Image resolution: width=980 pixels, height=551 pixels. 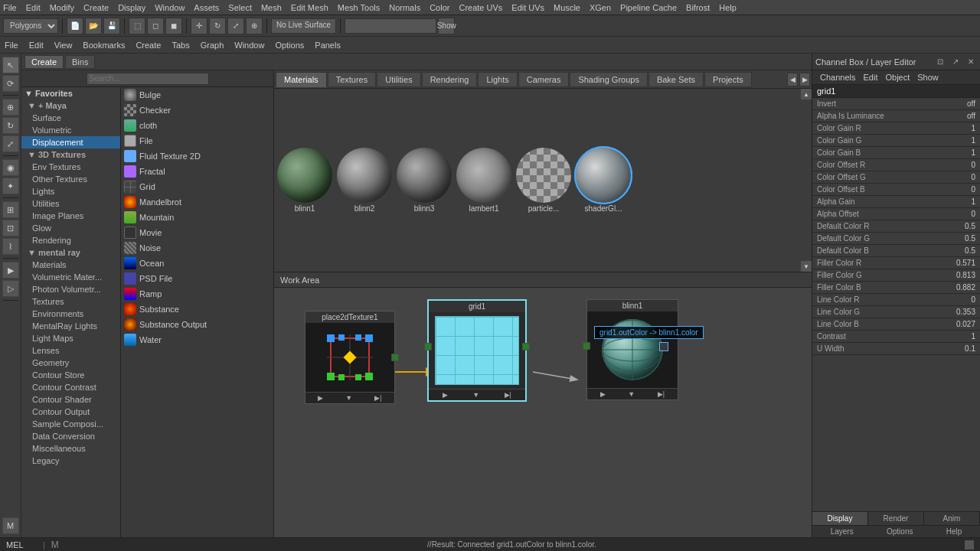 What do you see at coordinates (358, 8) in the screenshot?
I see `menu-mesh-tools: Mesh Tools` at bounding box center [358, 8].